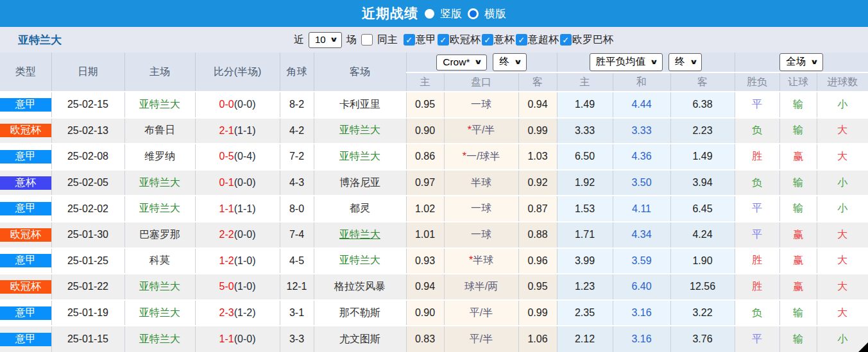  I want to click on vertical-view-label: 竖版, so click(451, 14).